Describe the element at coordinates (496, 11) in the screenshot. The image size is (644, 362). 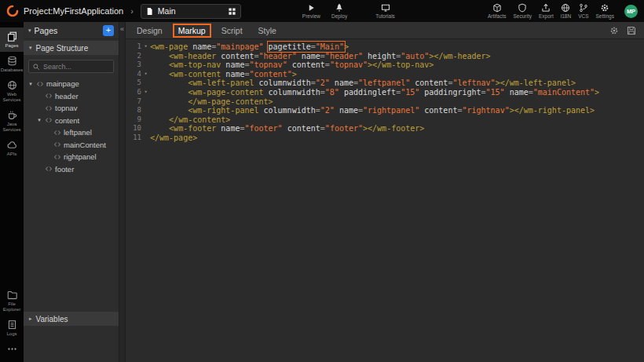
I see `artifacts-button: Artifacts` at that location.